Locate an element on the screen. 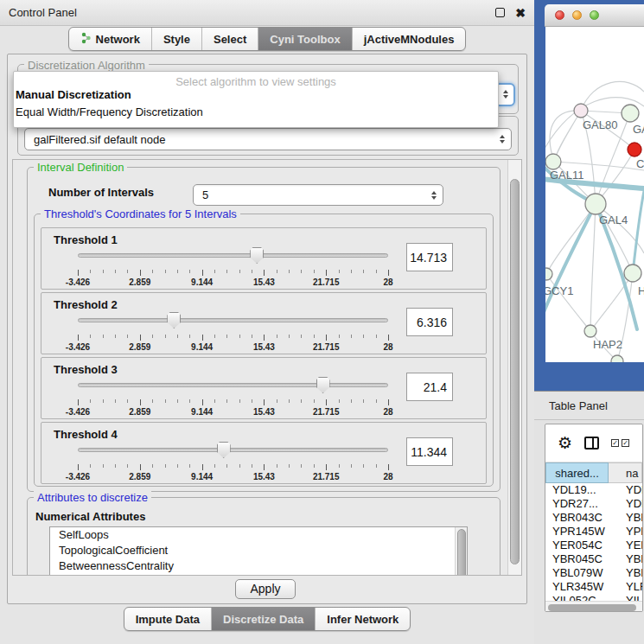 This screenshot has height=644, width=644. threshold-label: Threshold 3 is located at coordinates (86, 370).